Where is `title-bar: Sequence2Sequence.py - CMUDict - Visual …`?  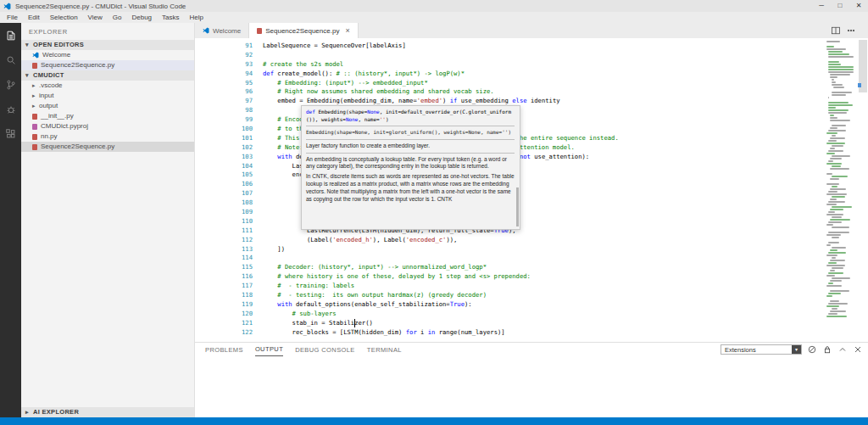
title-bar: Sequence2Sequence.py - CMUDict - Visual … is located at coordinates (434, 6).